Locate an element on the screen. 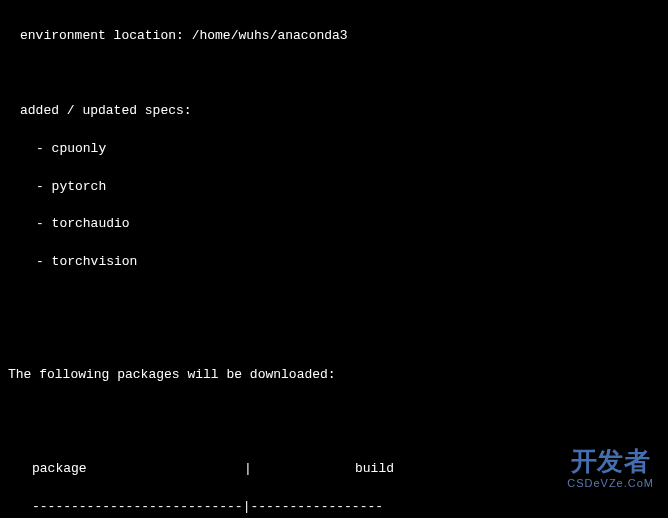 The image size is (668, 518). packages-table: package|build --------------------------… is located at coordinates (350, 480).